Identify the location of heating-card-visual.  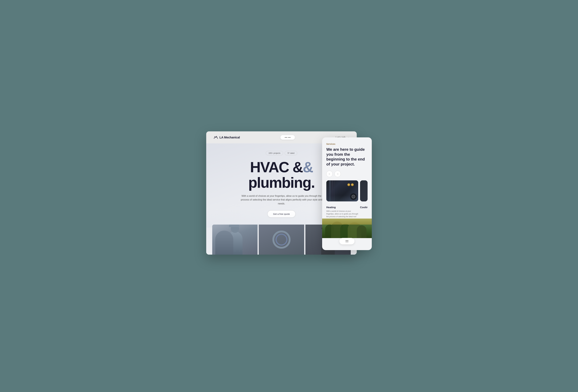
(342, 191).